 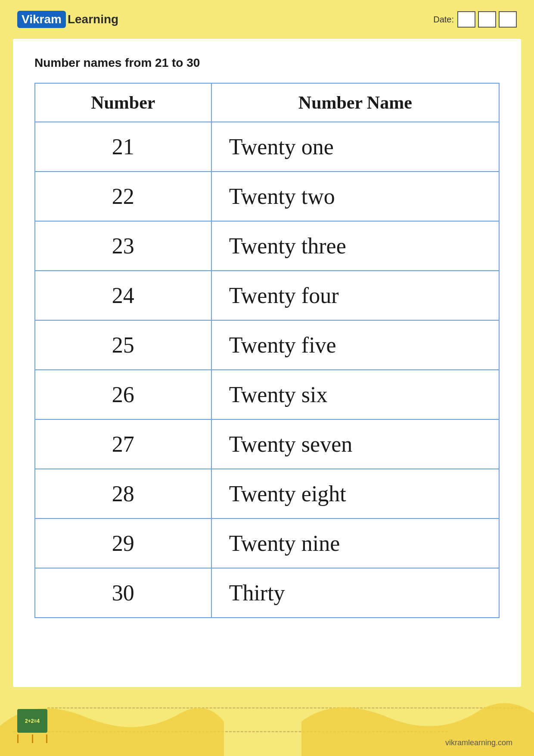 I want to click on number-cell-7: 28, so click(x=123, y=494).